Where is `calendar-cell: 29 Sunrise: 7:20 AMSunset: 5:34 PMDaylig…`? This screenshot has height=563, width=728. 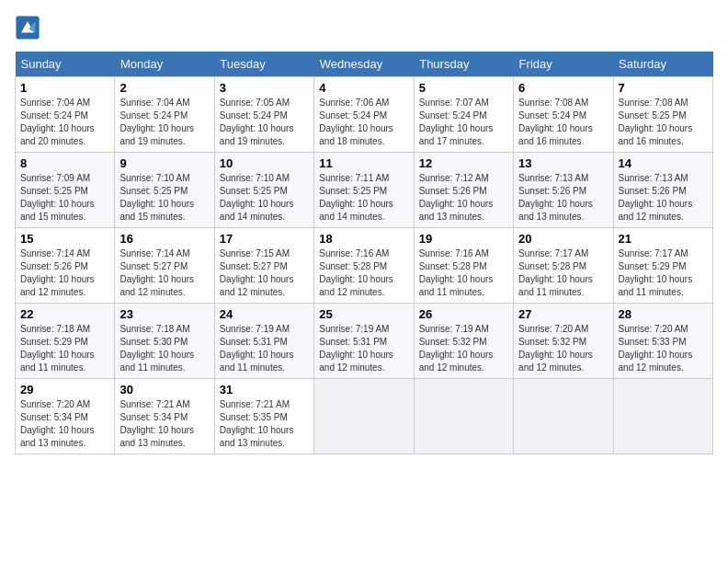 calendar-cell: 29 Sunrise: 7:20 AMSunset: 5:34 PMDaylig… is located at coordinates (65, 417).